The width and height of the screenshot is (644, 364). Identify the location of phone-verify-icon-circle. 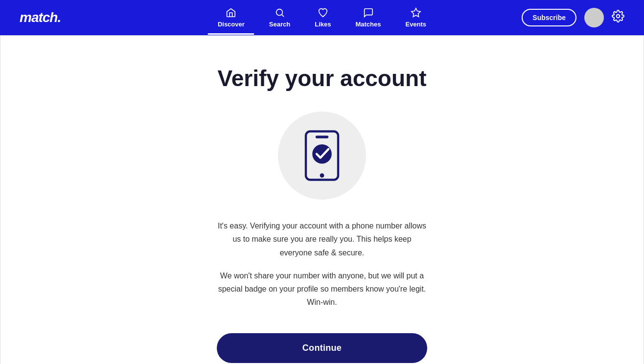
(322, 156).